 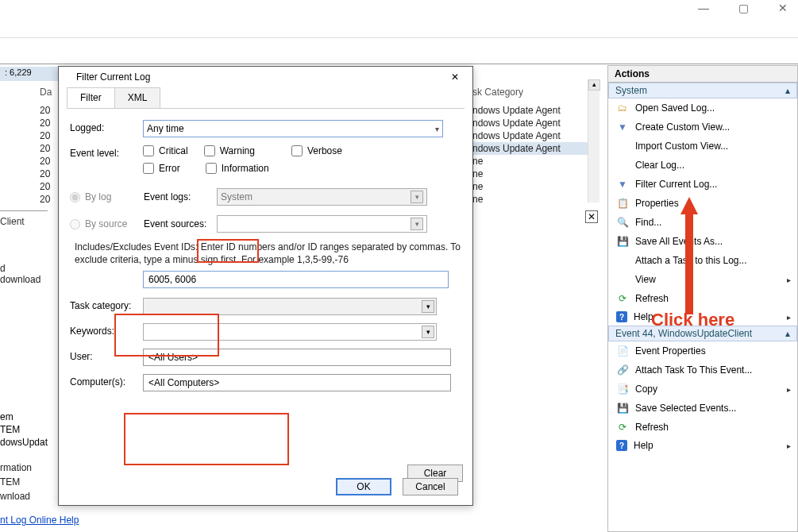 What do you see at coordinates (295, 279) in the screenshot?
I see `event-ids-input` at bounding box center [295, 279].